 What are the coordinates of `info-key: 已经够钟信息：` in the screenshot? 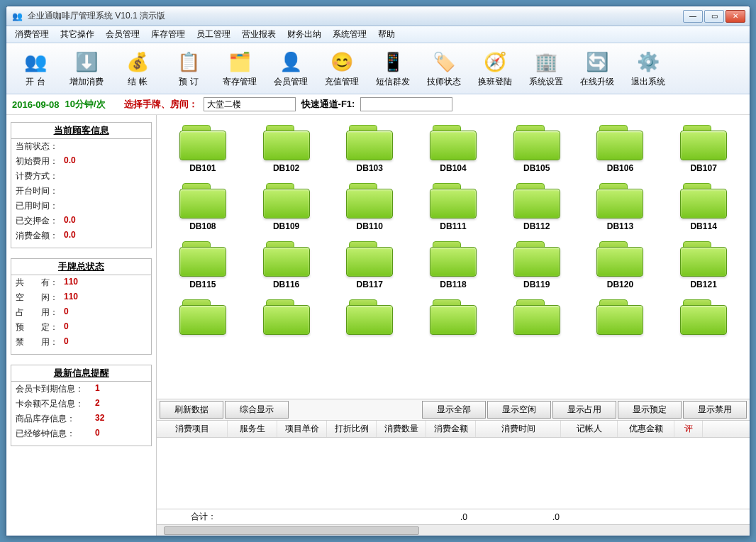 It's located at (55, 434).